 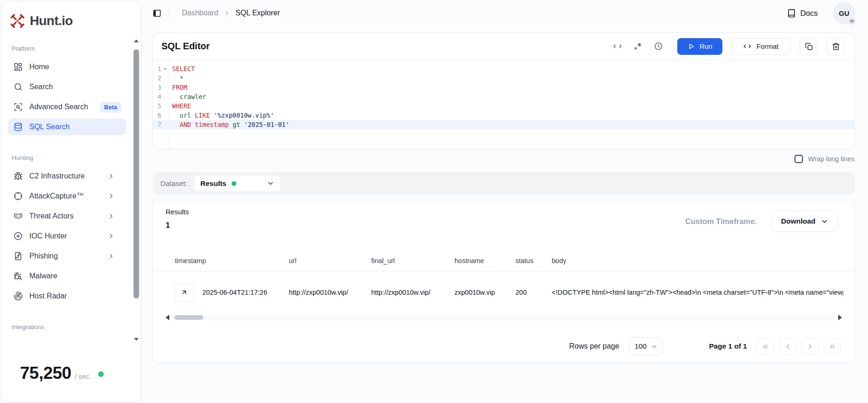 I want to click on rows-per-page-label: Rows per page, so click(x=594, y=346).